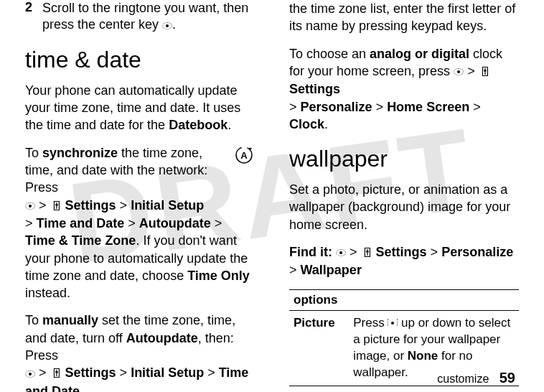 Image resolution: width=544 pixels, height=392 pixels. I want to click on row-body-a: Press, so click(370, 323).